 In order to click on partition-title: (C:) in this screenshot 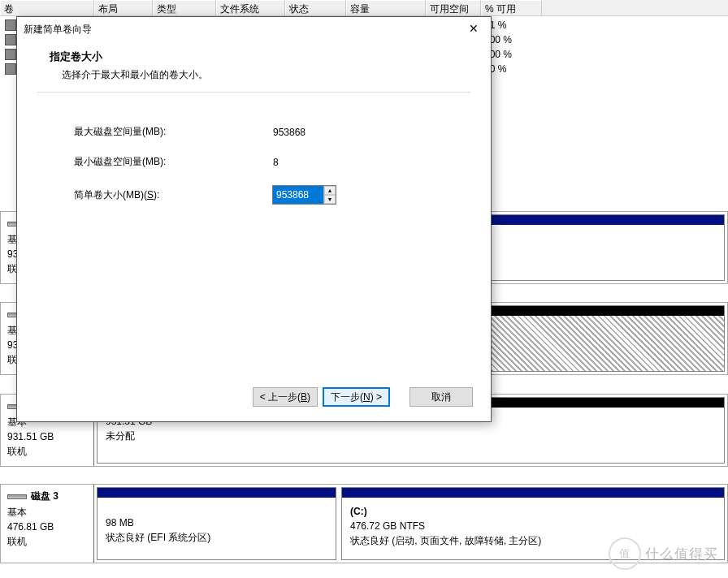, I will do `click(533, 511)`.